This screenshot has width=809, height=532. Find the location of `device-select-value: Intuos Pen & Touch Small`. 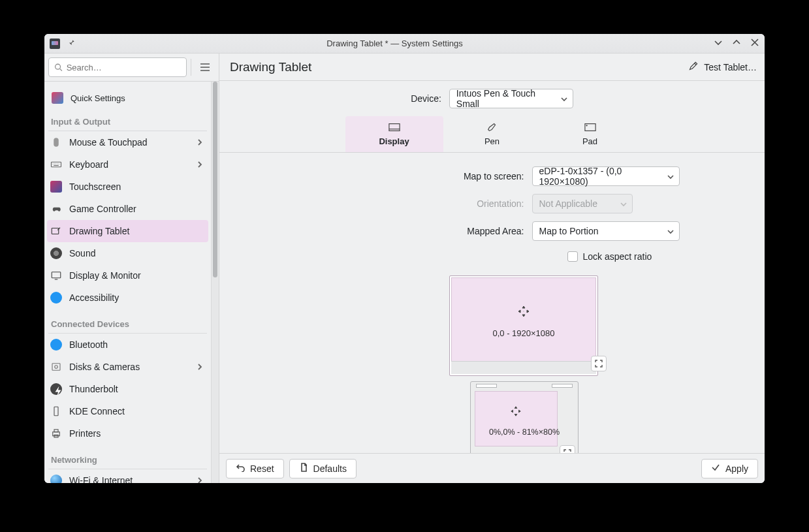

device-select-value: Intuos Pen & Touch Small is located at coordinates (505, 99).